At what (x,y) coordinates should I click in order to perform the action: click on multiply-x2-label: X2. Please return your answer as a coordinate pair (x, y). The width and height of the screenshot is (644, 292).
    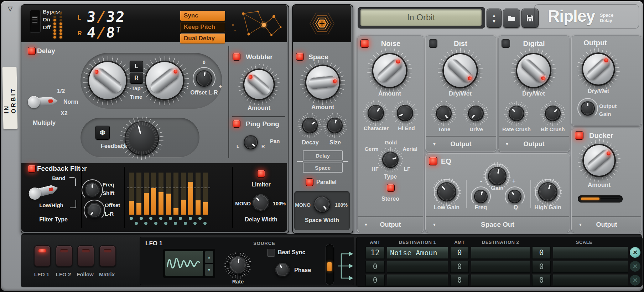
    Looking at the image, I should click on (64, 113).